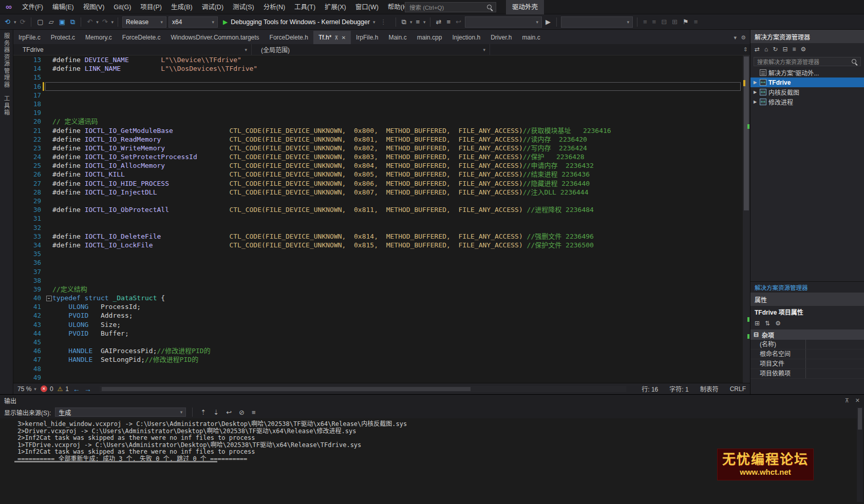 The height and width of the screenshot is (504, 864). I want to click on code-line: 42 PVOID Address;, so click(382, 315).